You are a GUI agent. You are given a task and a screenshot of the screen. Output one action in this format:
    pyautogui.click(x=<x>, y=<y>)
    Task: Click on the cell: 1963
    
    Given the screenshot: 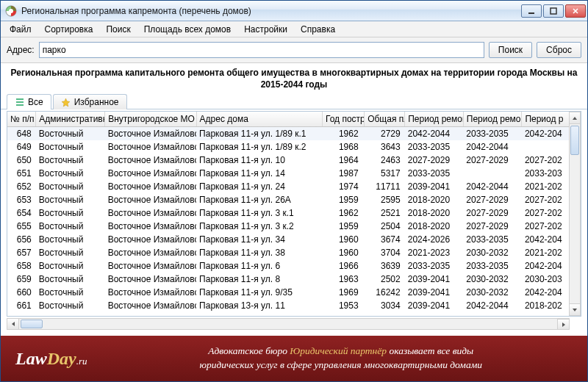 What is the action you would take?
    pyautogui.click(x=344, y=279)
    